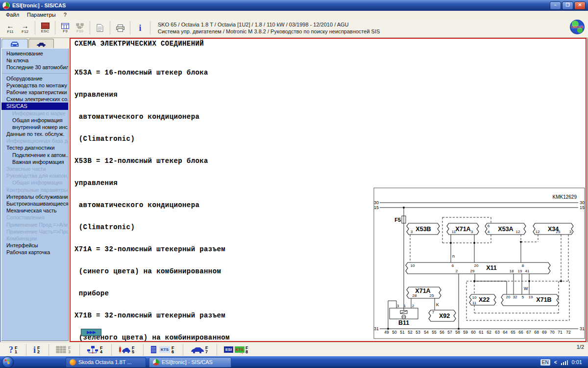  Describe the element at coordinates (35, 176) in the screenshot. I see `sidebar-item: Руководства для компон...` at that location.